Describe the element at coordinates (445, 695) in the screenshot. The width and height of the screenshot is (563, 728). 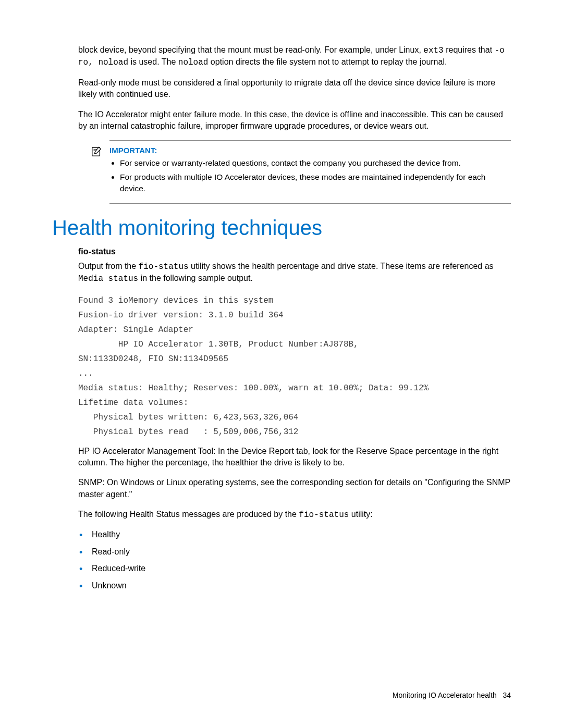
I see `footer-title: Monitoring IO Accelerator health` at that location.